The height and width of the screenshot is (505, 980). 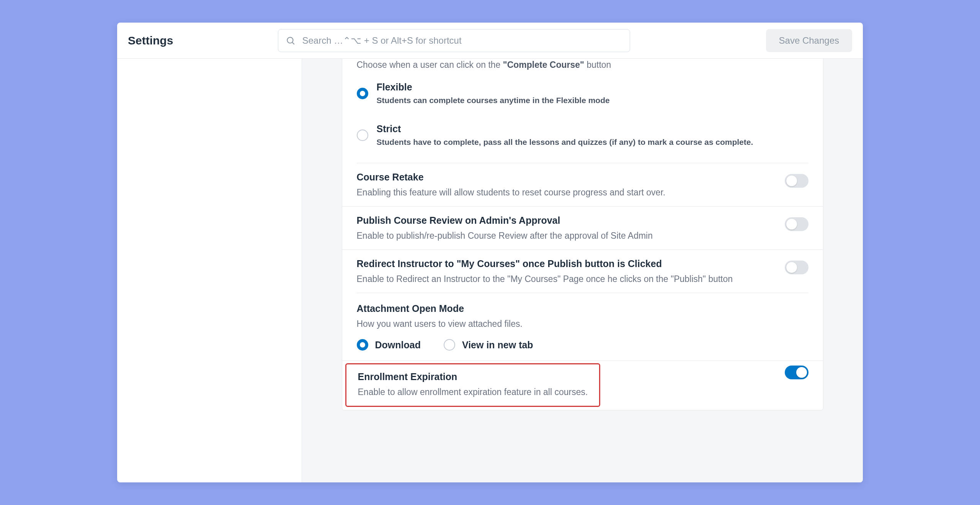 What do you see at coordinates (473, 385) in the screenshot?
I see `highlight-box: Enrollment Expiration Enable to allow en…` at bounding box center [473, 385].